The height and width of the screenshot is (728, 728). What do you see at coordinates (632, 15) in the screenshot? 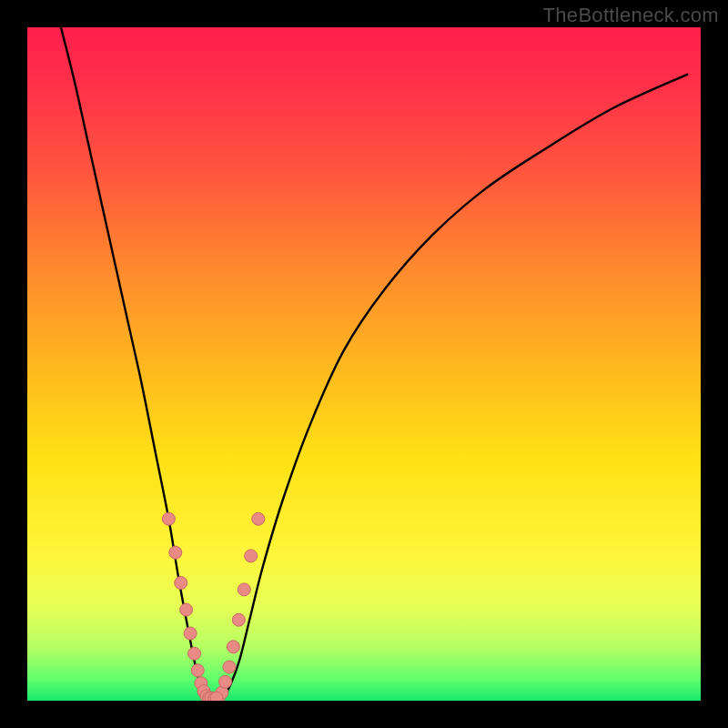
I see `watermark-text: TheBottleneck.com` at bounding box center [632, 15].